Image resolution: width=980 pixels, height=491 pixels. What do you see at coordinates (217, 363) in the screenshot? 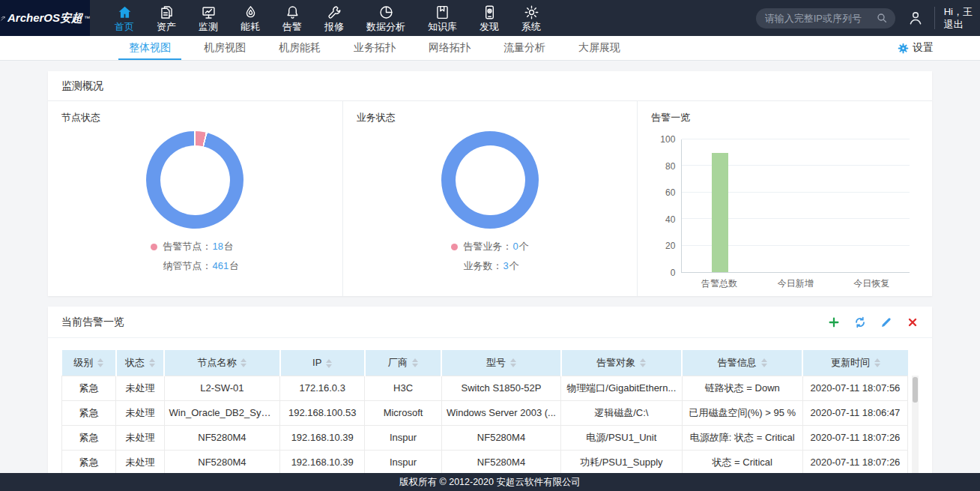
I see `column-header-label: 节点名称` at bounding box center [217, 363].